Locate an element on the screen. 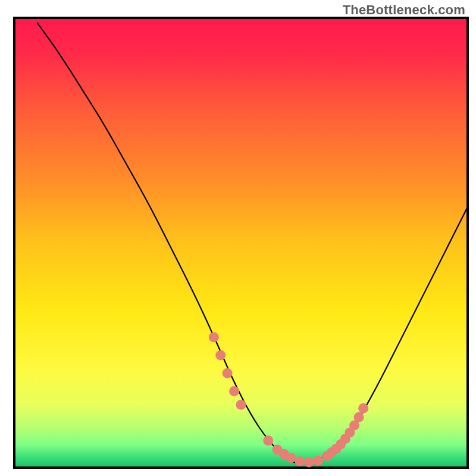  watermark: TheBottleneck.com is located at coordinates (404, 10).